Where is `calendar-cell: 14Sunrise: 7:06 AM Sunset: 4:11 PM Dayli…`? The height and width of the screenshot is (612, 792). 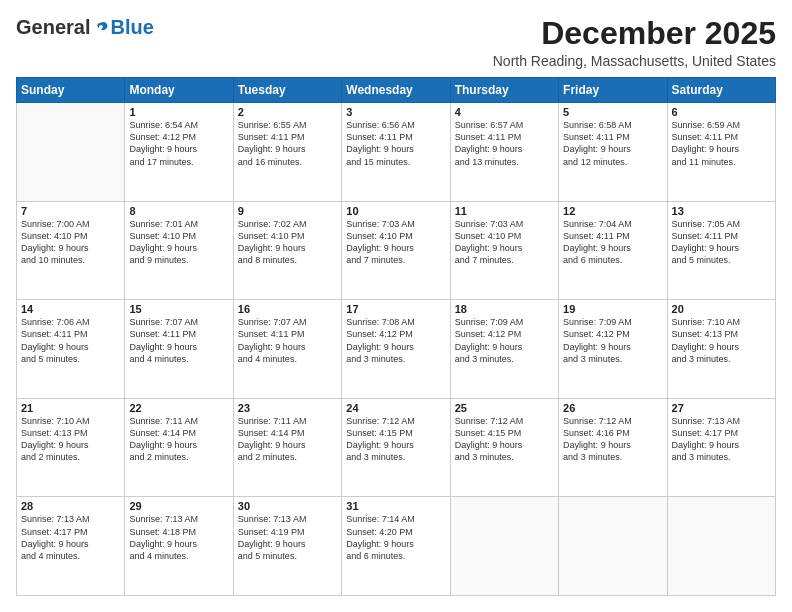
calendar-cell: 14Sunrise: 7:06 AM Sunset: 4:11 PM Dayli… is located at coordinates (71, 350).